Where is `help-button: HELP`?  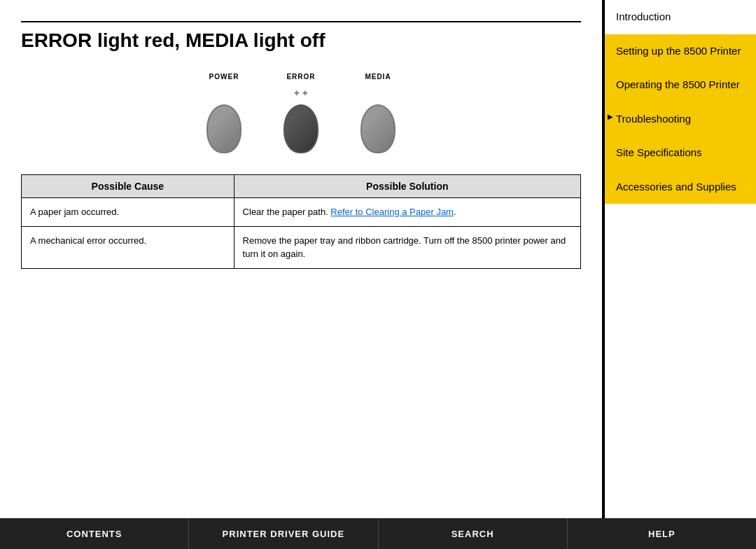
help-button: HELP is located at coordinates (662, 534).